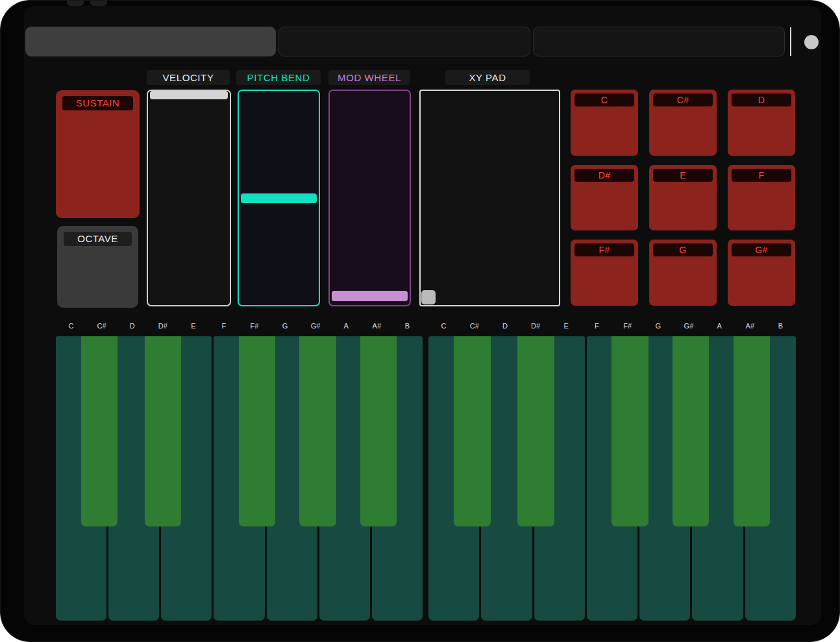  Describe the element at coordinates (97, 267) in the screenshot. I see `octave-pad: OCTAVE` at that location.